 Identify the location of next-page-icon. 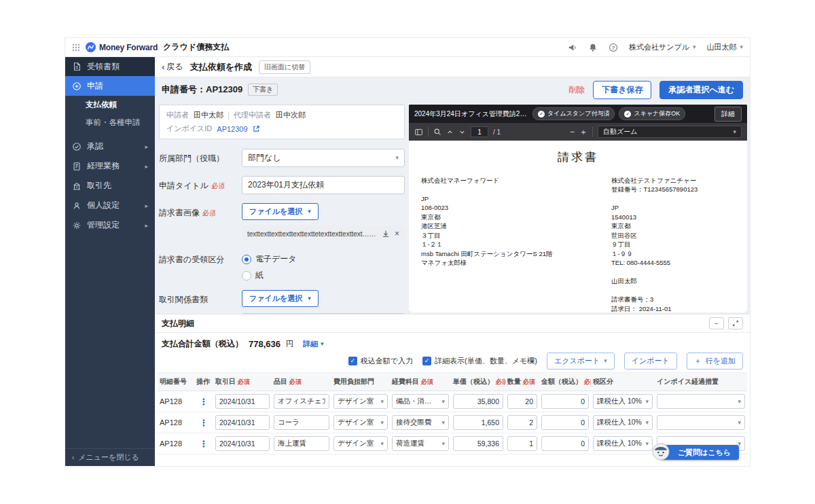
(462, 132).